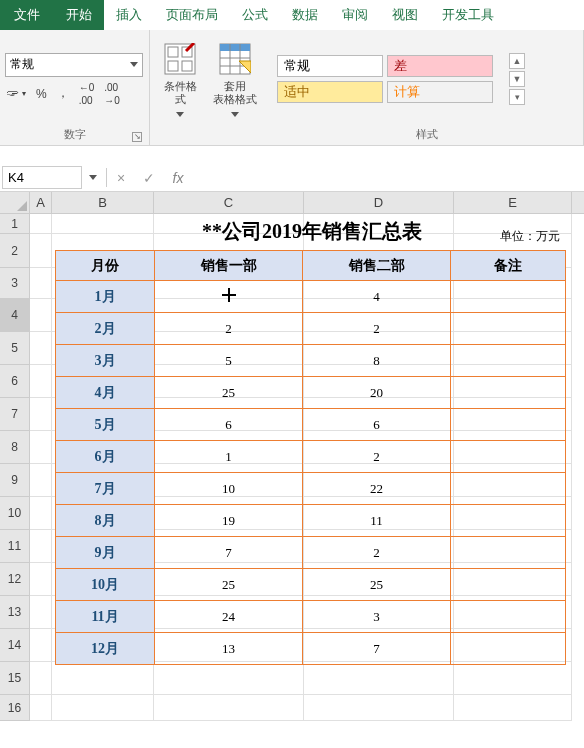 The image size is (584, 748). What do you see at coordinates (106, 393) in the screenshot?
I see `cell-month: 4月` at bounding box center [106, 393].